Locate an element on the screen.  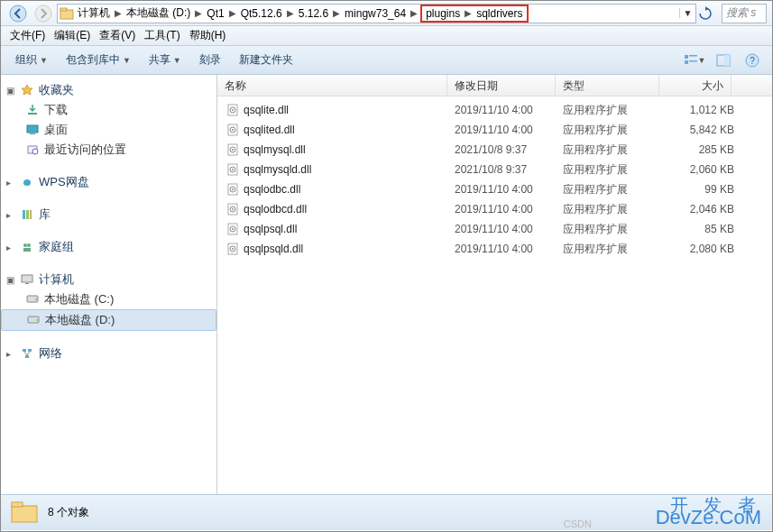
file-row: qsqlite.dll2019/11/10 4:00应用程序扩展1,012 KB is located at coordinates (494, 110).